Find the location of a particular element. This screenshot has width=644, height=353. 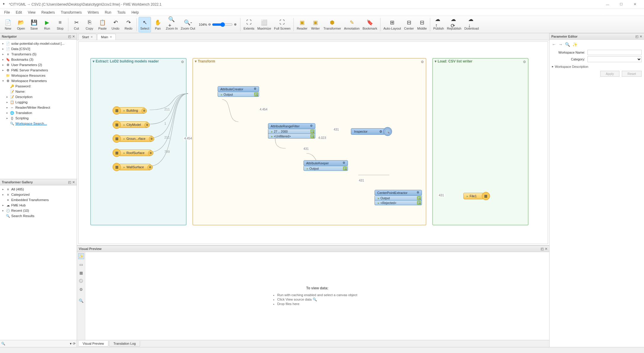

transformer-attributekeeper: AttributeKeeper⚙ ▸Output🔍 is located at coordinates (326, 166).